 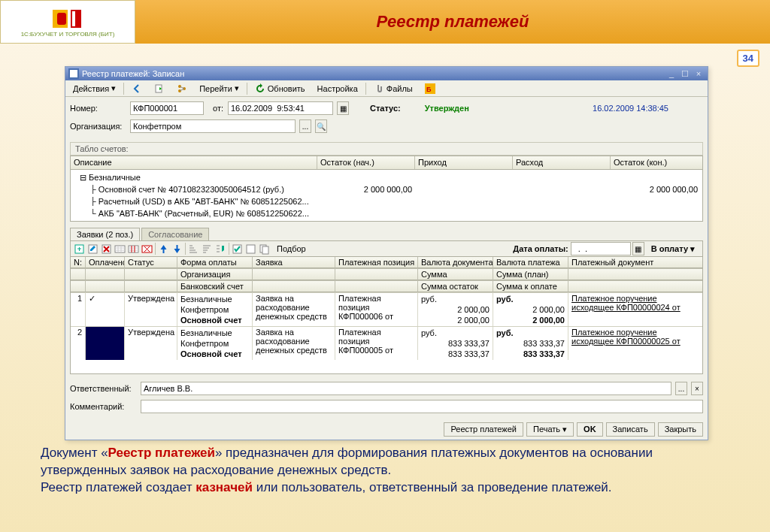 I want to click on refresh-icon, so click(x=260, y=89).